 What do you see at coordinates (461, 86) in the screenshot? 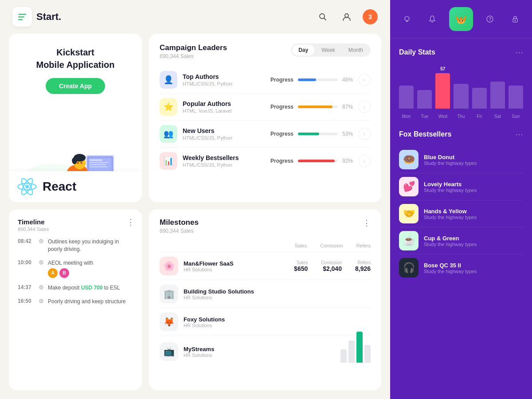
I see `bar-column` at bounding box center [461, 86].